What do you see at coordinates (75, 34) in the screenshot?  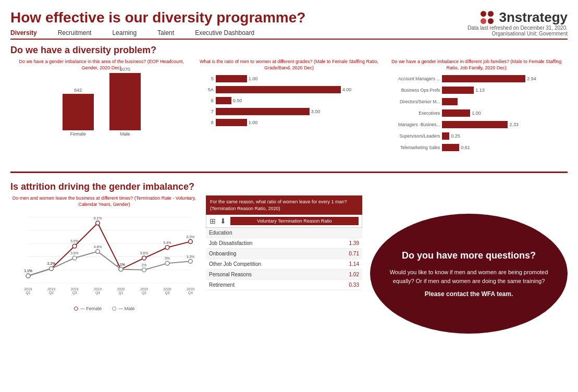 I see `nav-item-recruitment: Recruitment` at bounding box center [75, 34].